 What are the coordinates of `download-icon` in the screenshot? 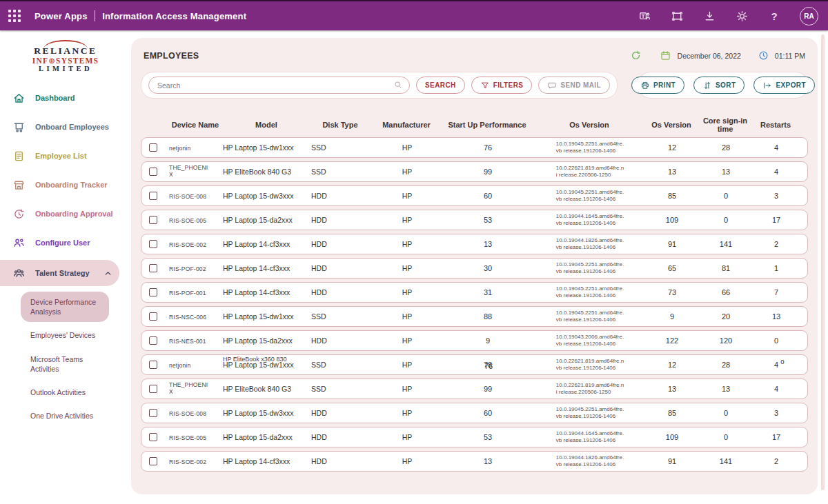 It's located at (709, 16).